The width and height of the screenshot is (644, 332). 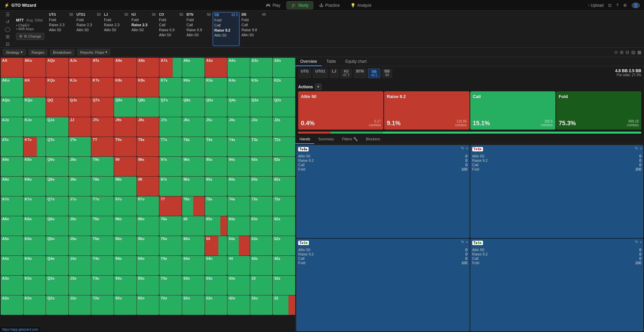 I want to click on view-icon-1: ⊙, so click(x=616, y=52).